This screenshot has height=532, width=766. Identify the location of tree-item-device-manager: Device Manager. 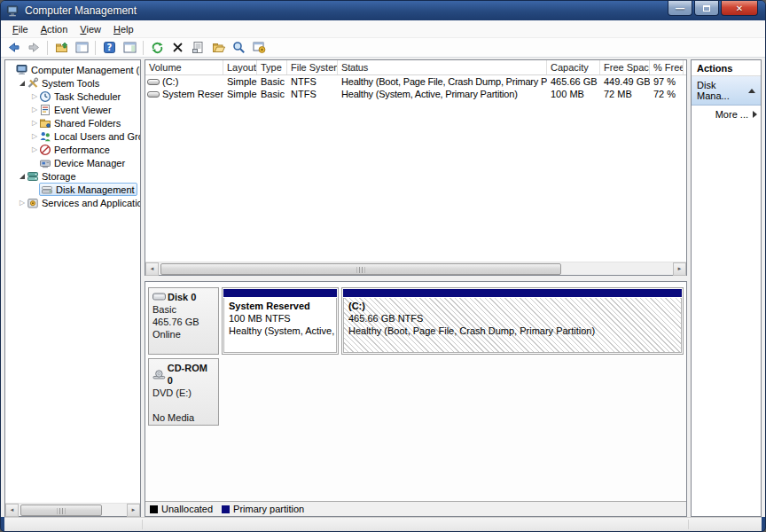
(73, 163).